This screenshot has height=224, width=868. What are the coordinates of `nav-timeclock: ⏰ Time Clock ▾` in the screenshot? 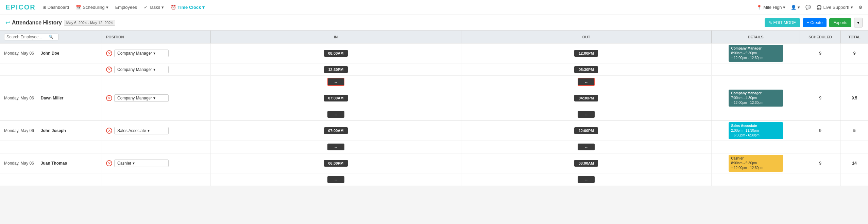 It's located at (188, 7).